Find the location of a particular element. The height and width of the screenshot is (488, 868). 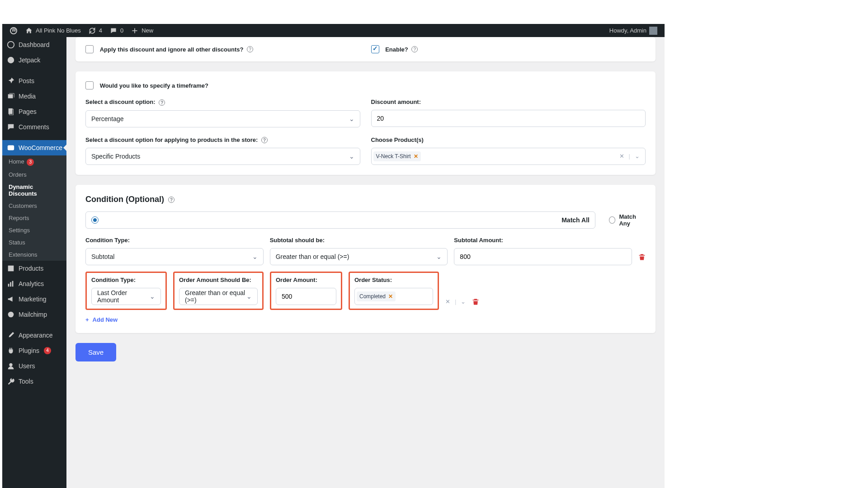

sidebar-item-label: Plugins is located at coordinates (29, 351).